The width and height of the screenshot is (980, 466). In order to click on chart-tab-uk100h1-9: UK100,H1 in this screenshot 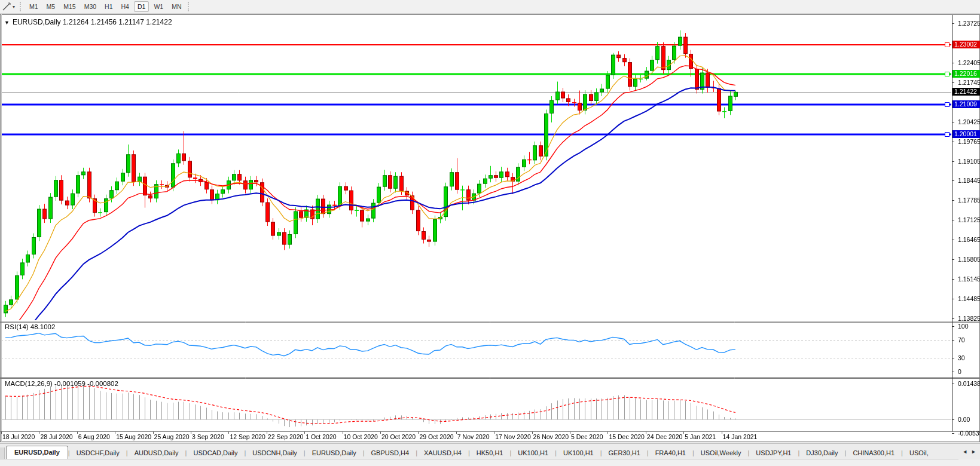, I will do `click(533, 453)`.